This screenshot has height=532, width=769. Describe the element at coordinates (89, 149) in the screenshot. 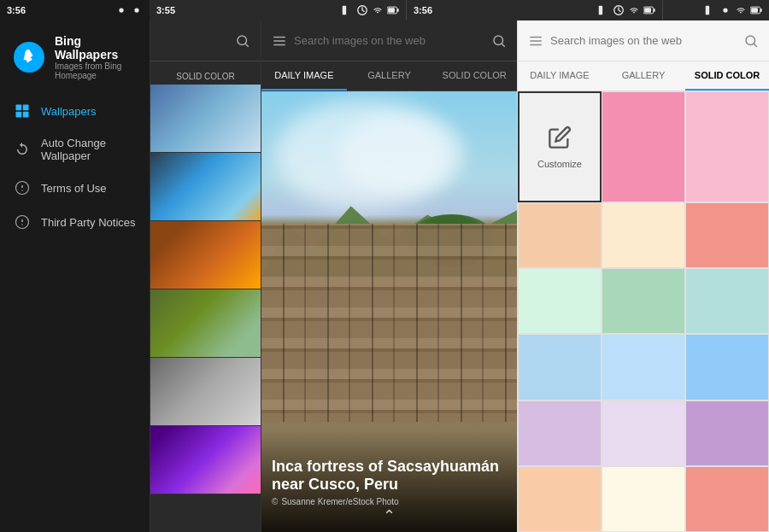

I see `auto-change-label: Auto Change Wallpaper` at that location.